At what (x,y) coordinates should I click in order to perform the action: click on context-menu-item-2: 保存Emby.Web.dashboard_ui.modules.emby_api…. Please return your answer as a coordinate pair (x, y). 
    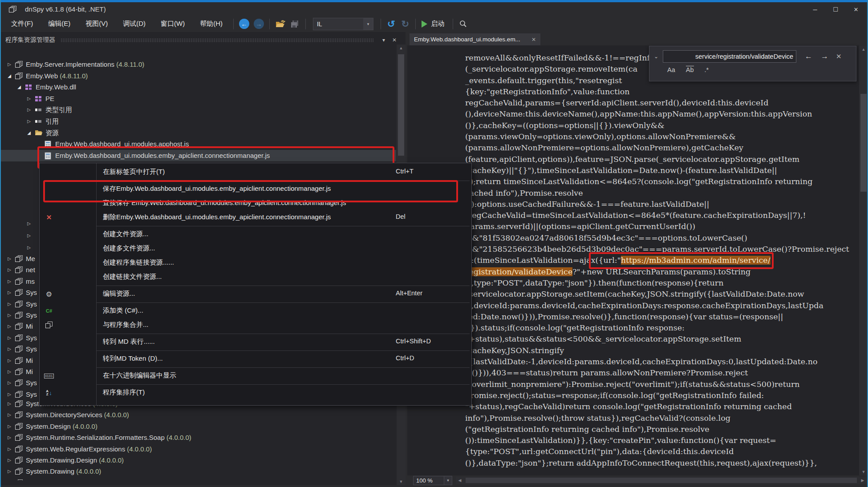
    Looking at the image, I should click on (256, 189).